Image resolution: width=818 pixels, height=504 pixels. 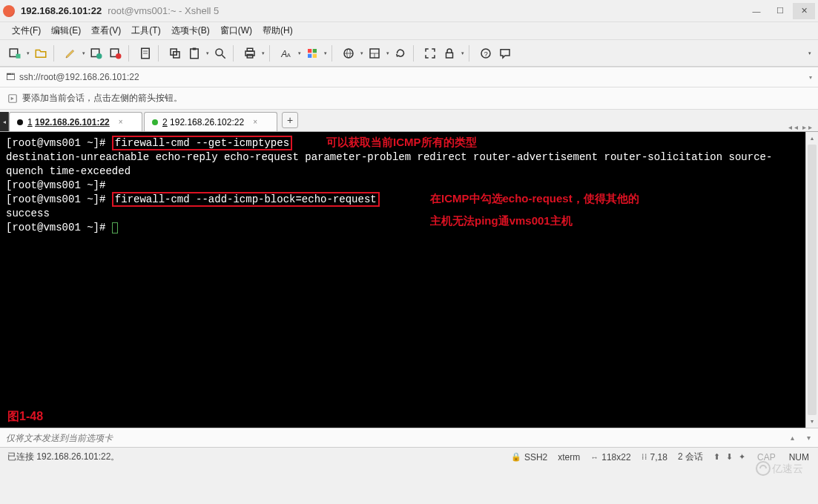 I want to click on color-icon, so click(x=312, y=53).